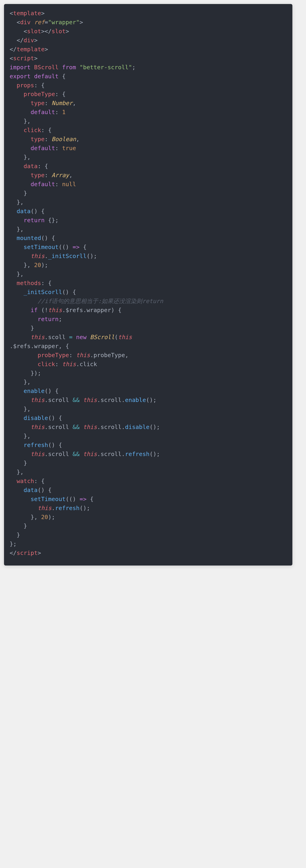  What do you see at coordinates (148, 148) in the screenshot?
I see `code-line: default: true` at bounding box center [148, 148].